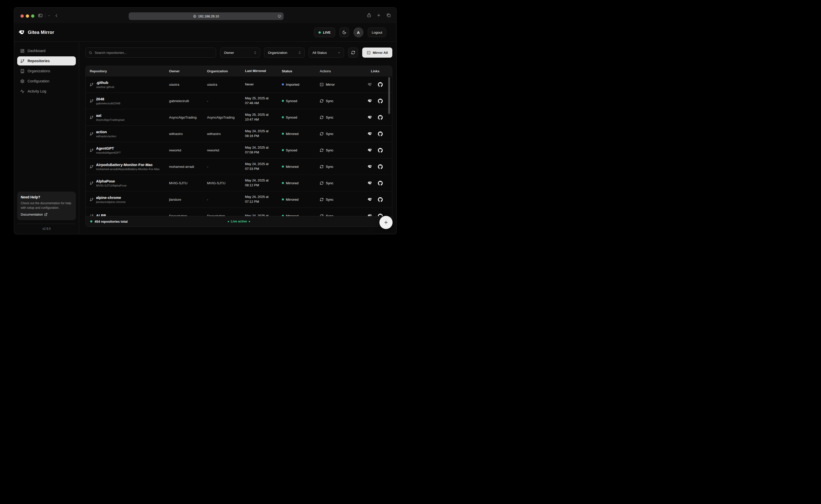  I want to click on repo-full-name: withastro/action, so click(106, 136).